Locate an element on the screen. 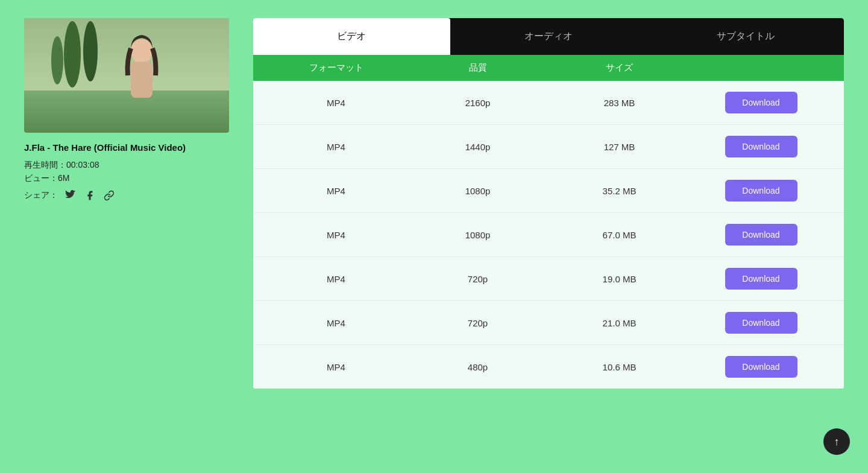 Image resolution: width=868 pixels, height=473 pixels. views-label: ビュー： is located at coordinates (41, 178).